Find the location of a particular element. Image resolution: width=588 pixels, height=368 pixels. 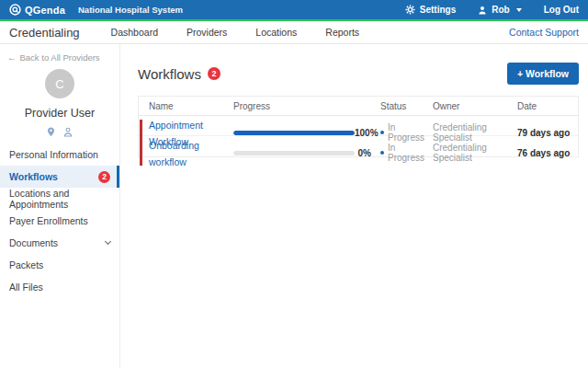

main-header: Workflows 2 + Workflow is located at coordinates (358, 74).